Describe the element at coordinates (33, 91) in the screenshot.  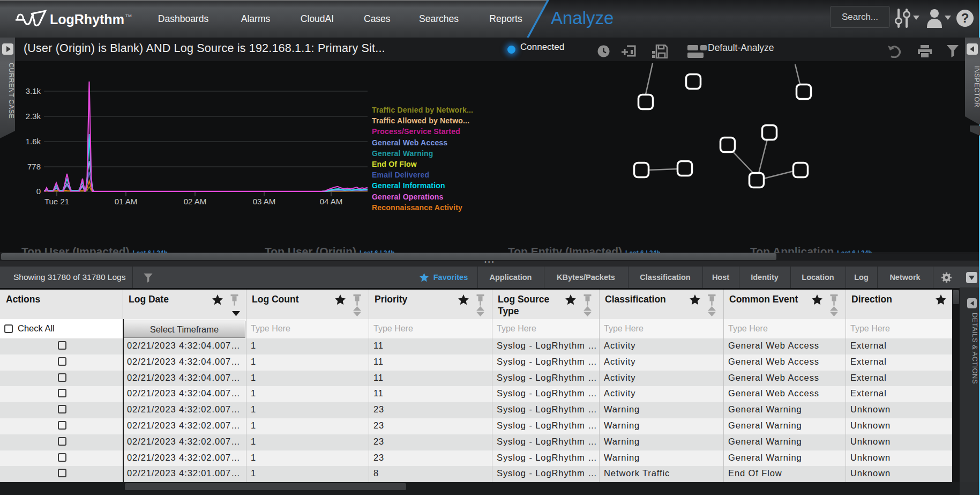
I see `svg-text: 3.1k` at that location.